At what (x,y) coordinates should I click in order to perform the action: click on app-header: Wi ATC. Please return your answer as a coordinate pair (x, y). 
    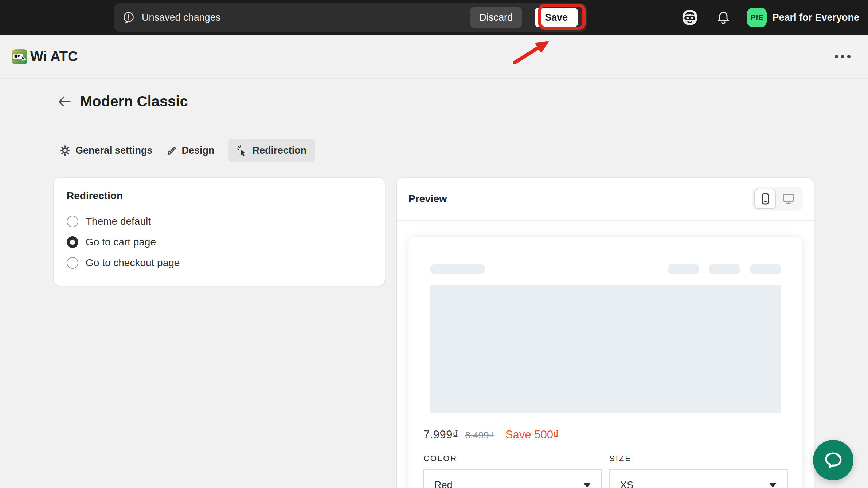
    Looking at the image, I should click on (434, 57).